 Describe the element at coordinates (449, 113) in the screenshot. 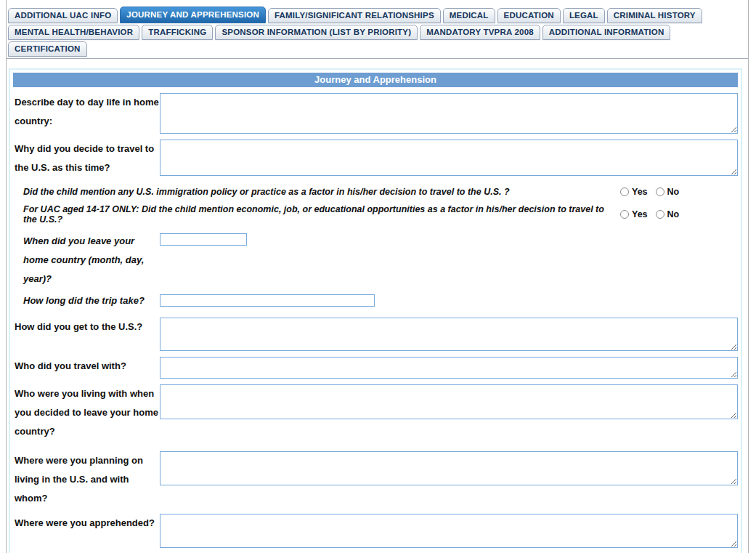

I see `day-to-day-textarea` at that location.